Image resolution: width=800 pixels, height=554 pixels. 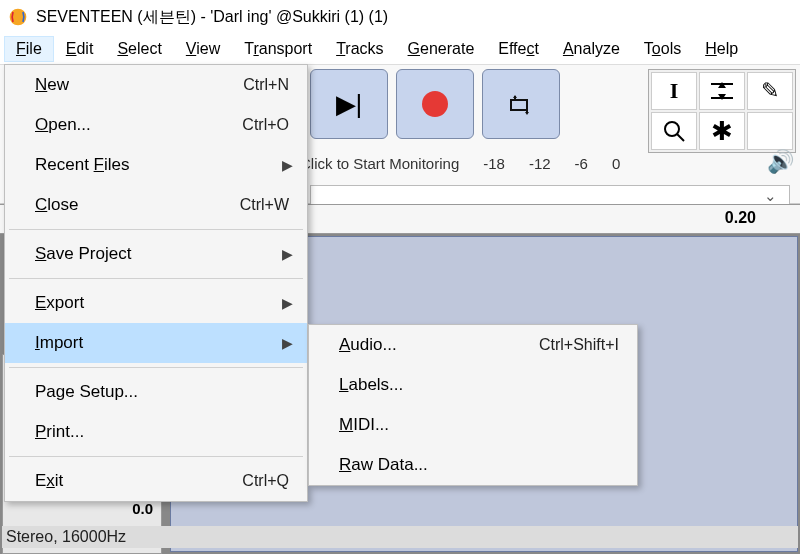 What do you see at coordinates (770, 131) in the screenshot?
I see `empty-tool` at bounding box center [770, 131].